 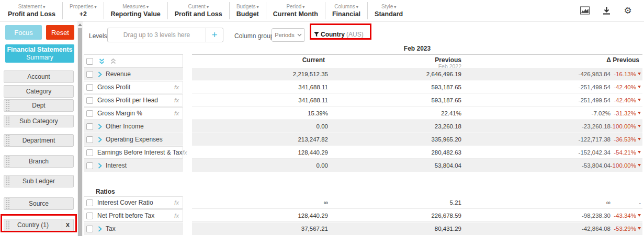 I want to click on delta-percent-value: -100.00%, so click(x=624, y=126).